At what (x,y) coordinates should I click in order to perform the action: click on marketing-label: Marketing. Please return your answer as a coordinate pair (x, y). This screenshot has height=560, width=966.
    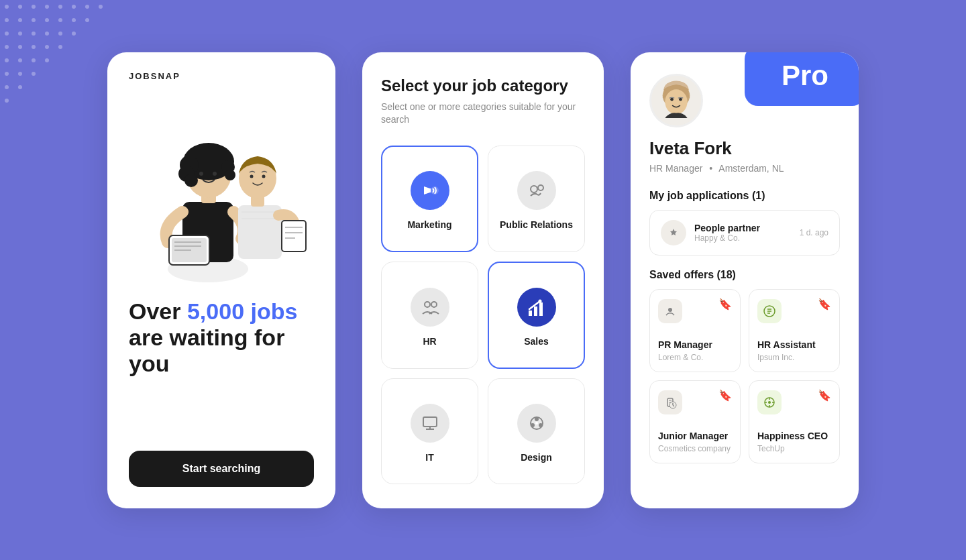
    Looking at the image, I should click on (429, 225).